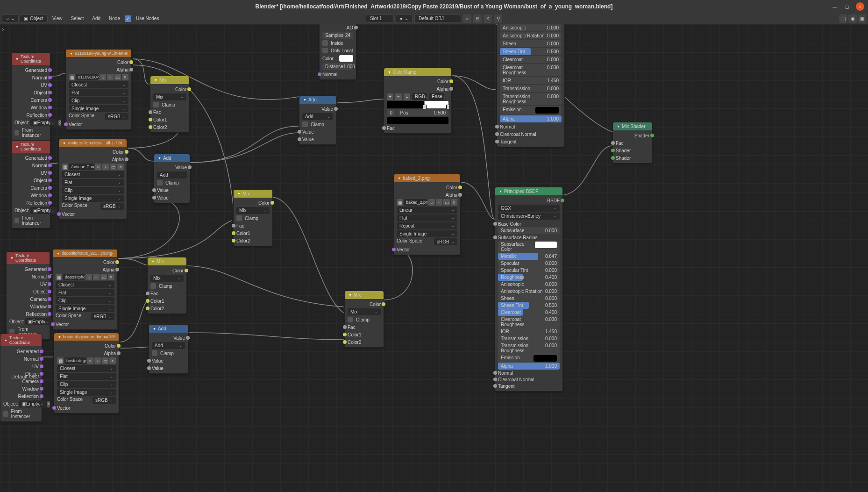 The height and width of the screenshot is (492, 868). What do you see at coordinates (529, 312) in the screenshot?
I see `bsdf-clearcoat: Clearcoat0.400` at bounding box center [529, 312].